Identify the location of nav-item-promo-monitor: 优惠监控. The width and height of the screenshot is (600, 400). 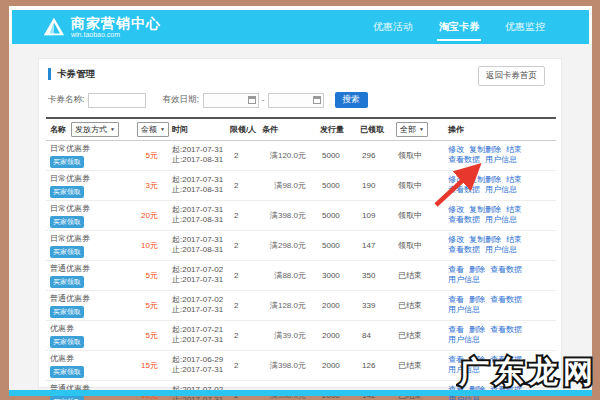
(525, 27).